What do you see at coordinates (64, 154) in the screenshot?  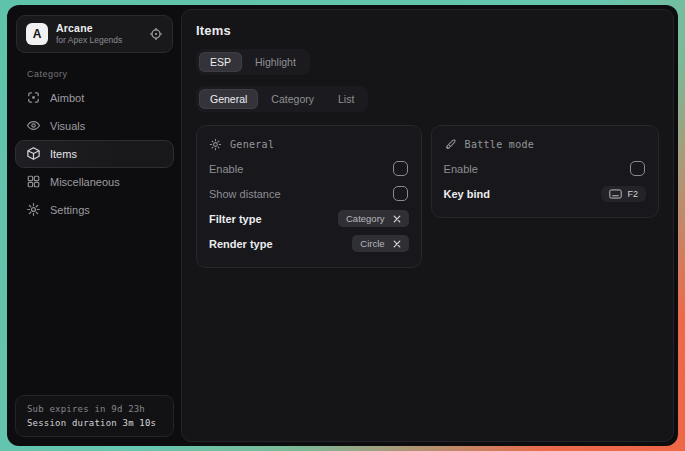 I see `sidebar-item-label: Items` at bounding box center [64, 154].